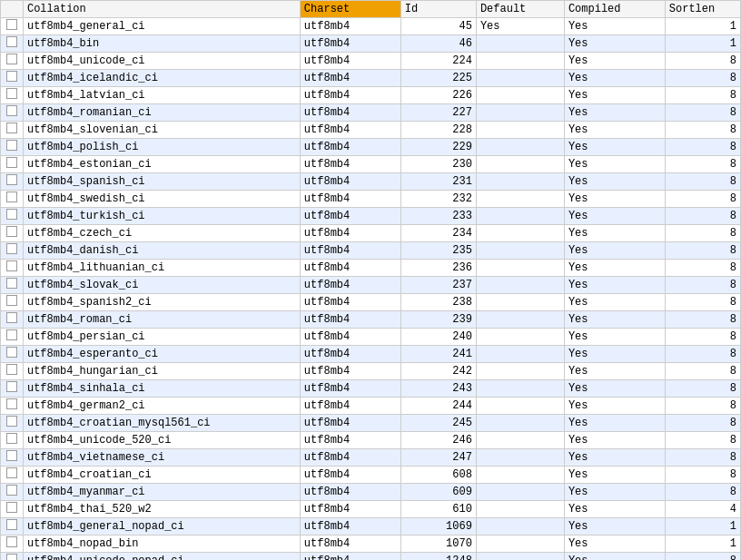 This screenshot has width=741, height=560. What do you see at coordinates (13, 9) in the screenshot?
I see `column-header-checkbox` at bounding box center [13, 9].